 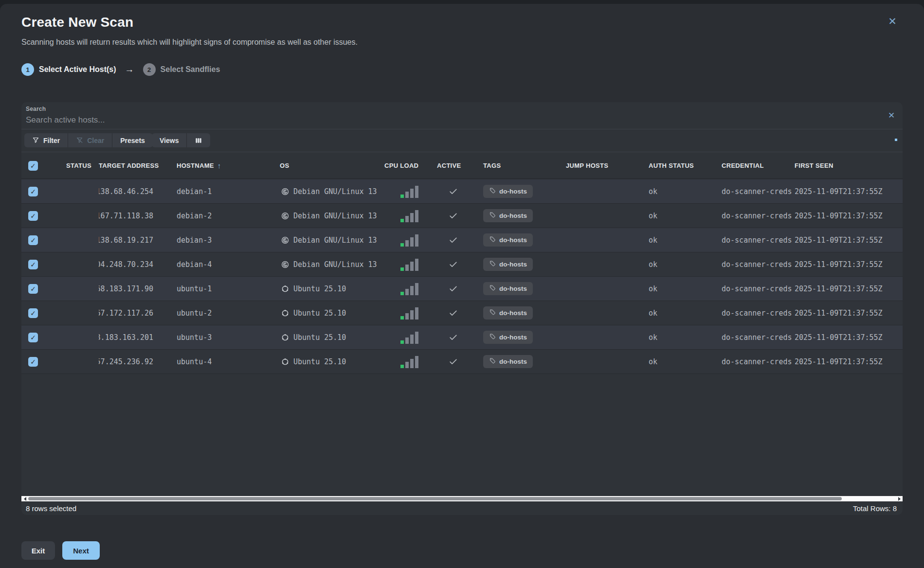 What do you see at coordinates (181, 140) in the screenshot?
I see `views-button-group: Views` at bounding box center [181, 140].